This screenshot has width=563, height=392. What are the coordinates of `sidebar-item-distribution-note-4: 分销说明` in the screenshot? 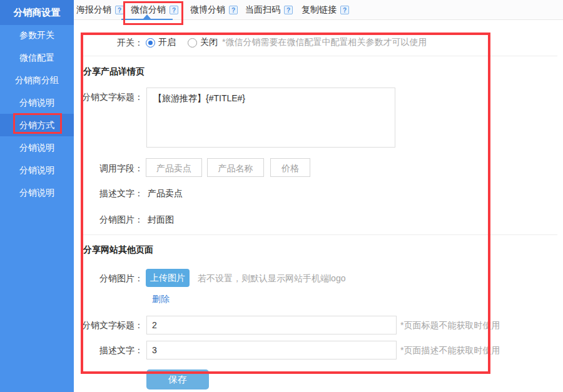 It's located at (37, 193).